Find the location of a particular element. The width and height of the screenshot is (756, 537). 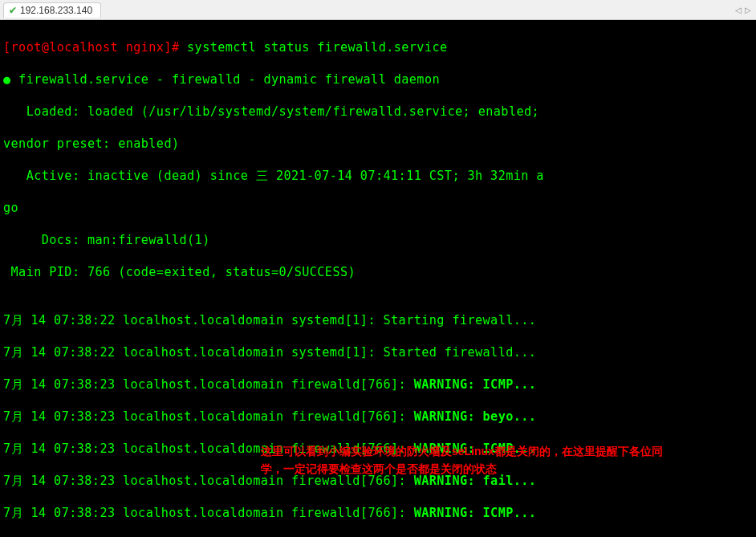

active-line-2: go is located at coordinates (379, 208).